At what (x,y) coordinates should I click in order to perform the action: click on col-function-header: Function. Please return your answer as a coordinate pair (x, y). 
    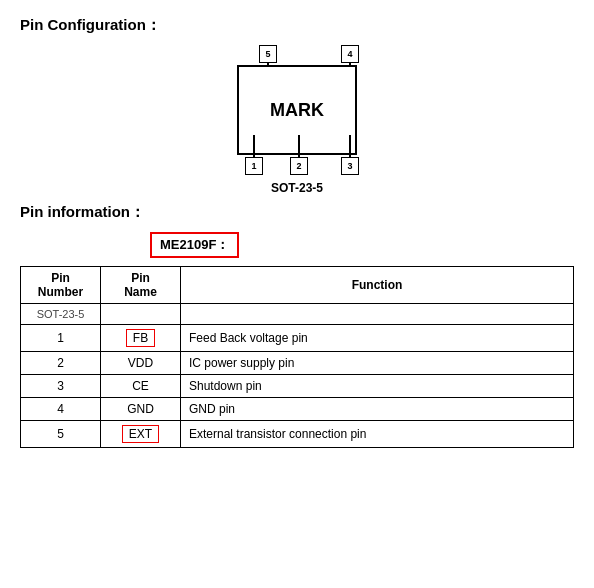
    Looking at the image, I should click on (378, 286).